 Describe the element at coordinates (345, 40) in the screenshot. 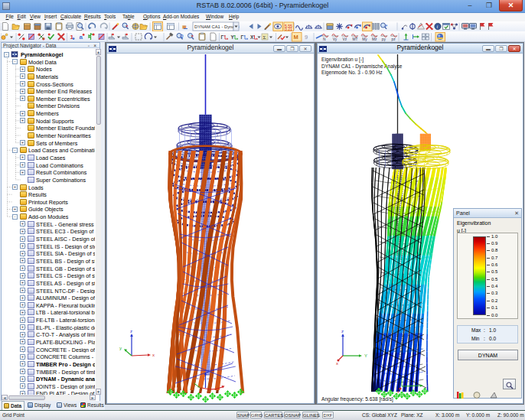

I see `svg-text: Vz` at that location.